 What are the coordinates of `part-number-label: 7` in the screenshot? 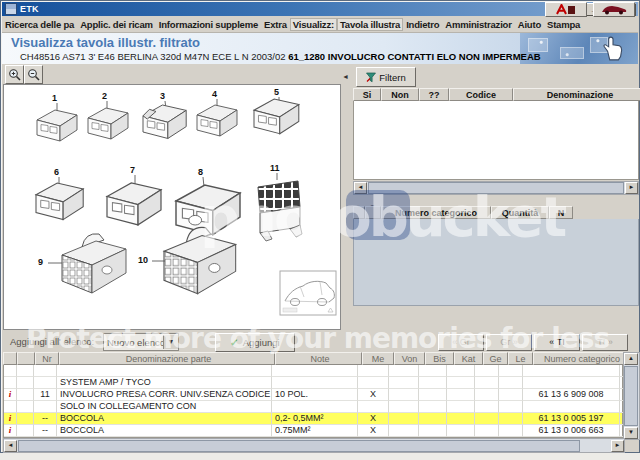 It's located at (132, 170).